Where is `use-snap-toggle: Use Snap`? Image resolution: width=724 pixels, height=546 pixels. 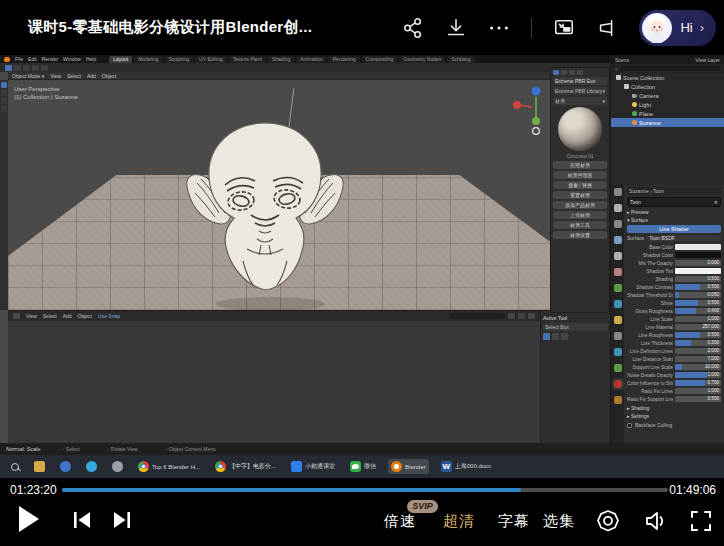
use-snap-toggle: Use Snap is located at coordinates (109, 316).